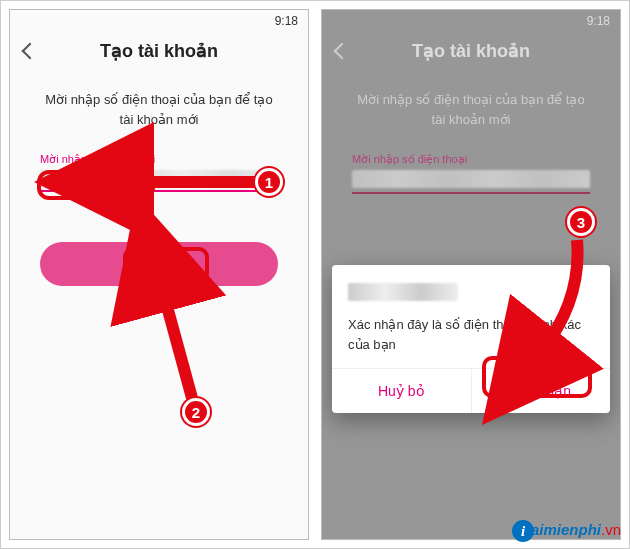  I want to click on confirm-button: Xác nhận, so click(542, 391).